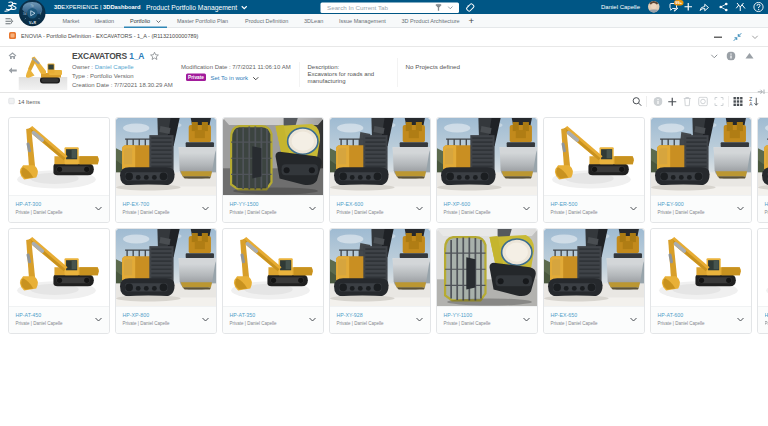 Image resolution: width=768 pixels, height=426 pixels. I want to click on svg-text: Z, so click(750, 100).